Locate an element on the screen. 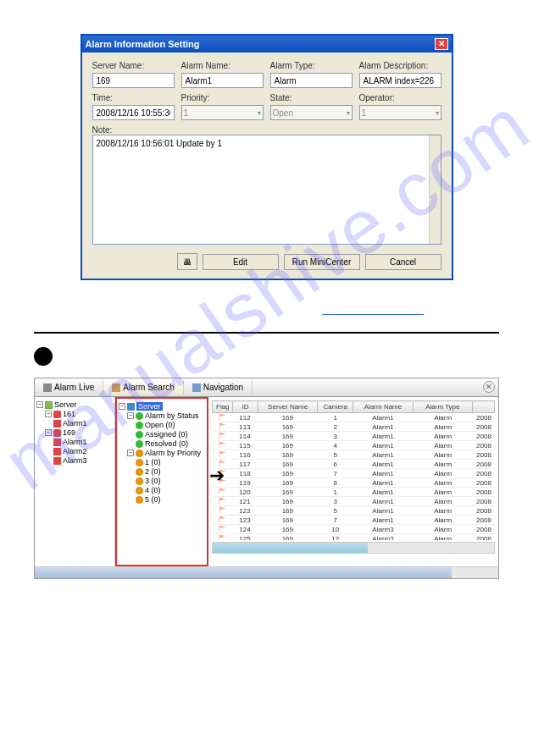  alarm-label: Alarm Name: is located at coordinates (222, 66).